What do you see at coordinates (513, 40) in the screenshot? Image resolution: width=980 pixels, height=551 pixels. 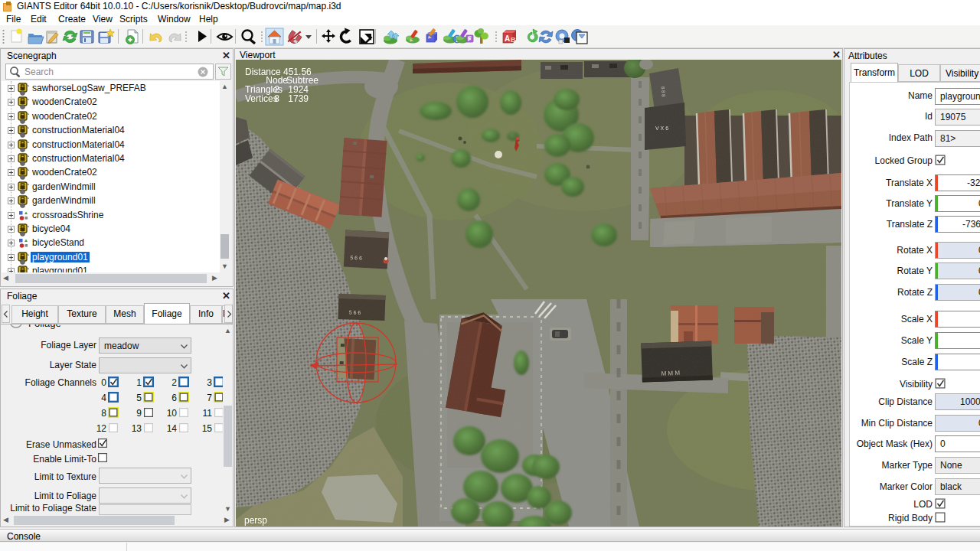 I see `svg-text: B` at bounding box center [513, 40].